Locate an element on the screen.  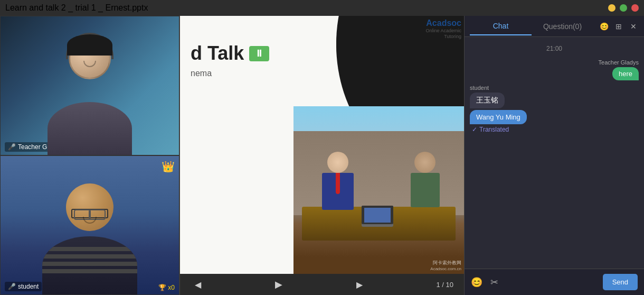
window-title: Learn and talk 2 _ trial 1 _ Ernest.pptx is located at coordinates (77, 8).